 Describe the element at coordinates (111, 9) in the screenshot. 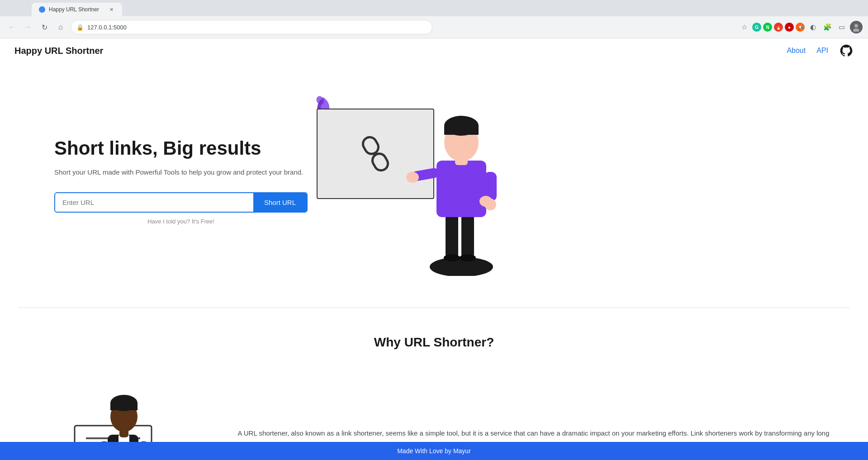

I see `tab-close-button: ✕` at that location.